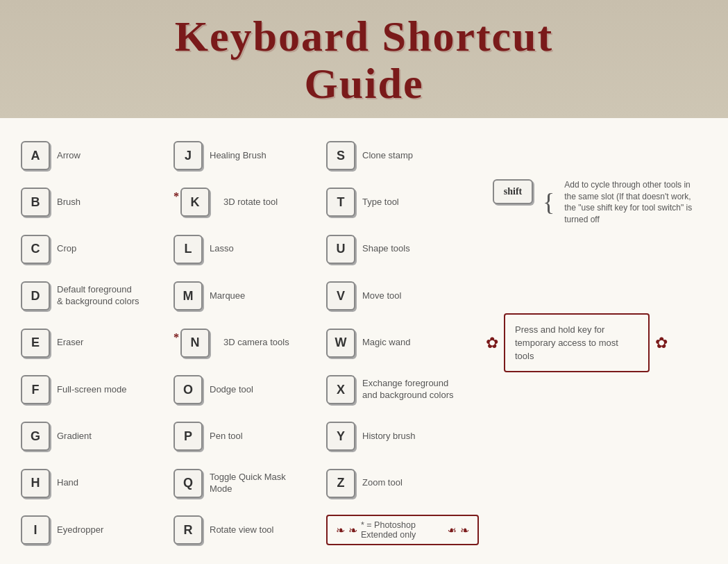 Image resolution: width=728 pixels, height=564 pixels. What do you see at coordinates (492, 343) in the screenshot?
I see `hold-leaf-left: ✿` at bounding box center [492, 343].